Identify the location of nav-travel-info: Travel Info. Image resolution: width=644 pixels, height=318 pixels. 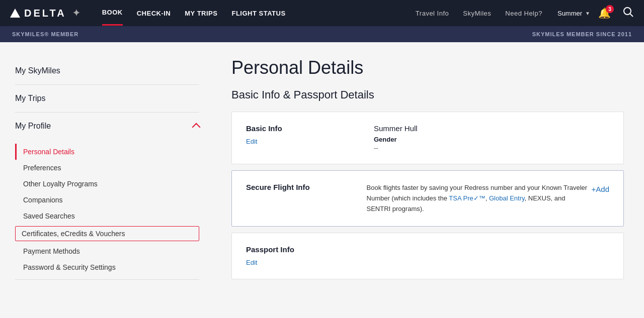
(432, 13).